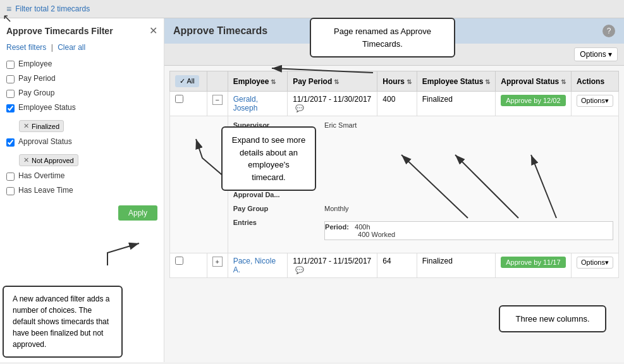  What do you see at coordinates (362, 227) in the screenshot?
I see `period-value: 400h` at bounding box center [362, 227].